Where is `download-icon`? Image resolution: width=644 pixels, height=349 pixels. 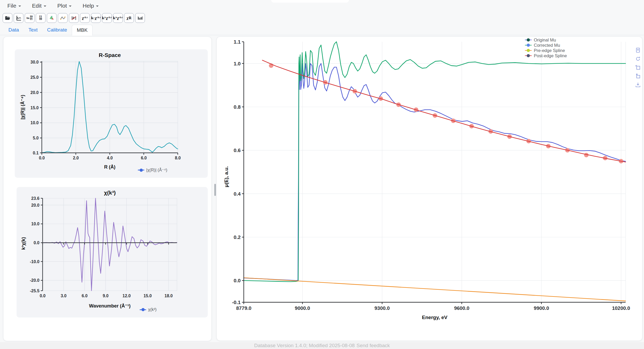
download-icon is located at coordinates (638, 85).